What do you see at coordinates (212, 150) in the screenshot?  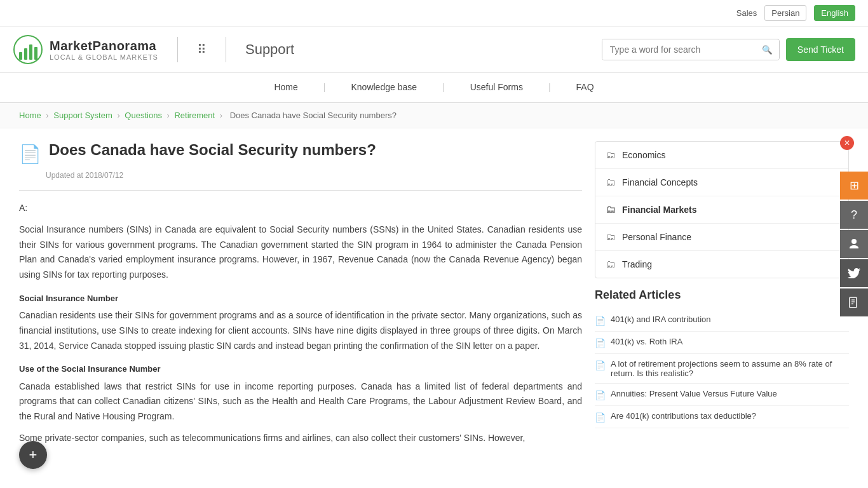 I see `article-title: Does Canada have Social Security numbers…` at bounding box center [212, 150].